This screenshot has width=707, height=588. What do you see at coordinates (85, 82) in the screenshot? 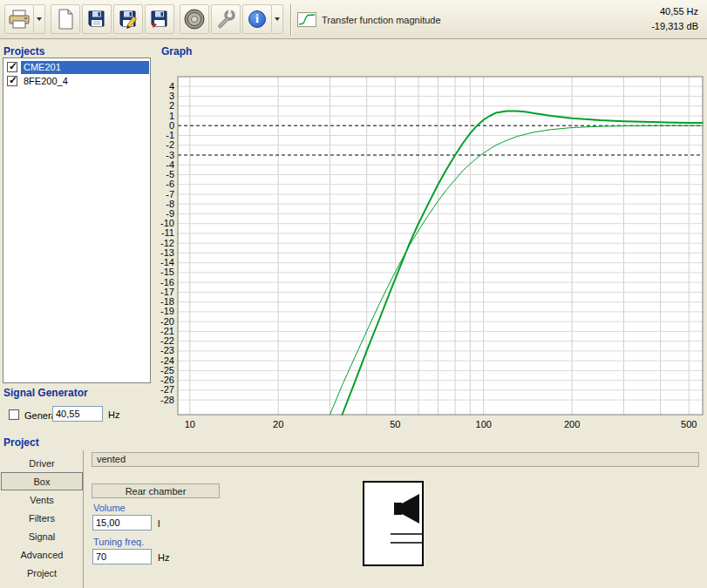
I see `project-label: 8FE200_4` at bounding box center [85, 82].